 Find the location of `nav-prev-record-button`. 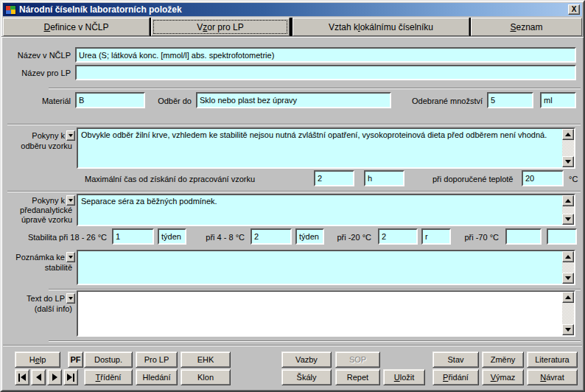

nav-prev-record-button is located at coordinates (38, 377).